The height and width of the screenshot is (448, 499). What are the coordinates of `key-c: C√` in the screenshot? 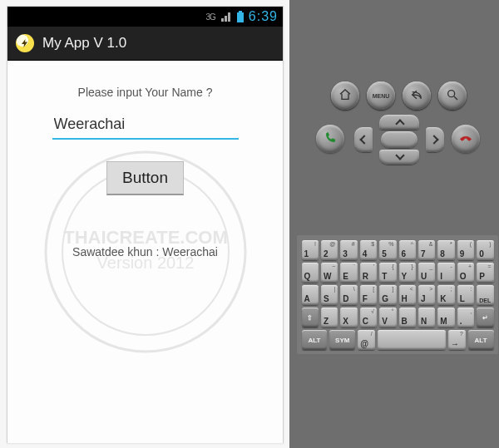 It's located at (368, 318).